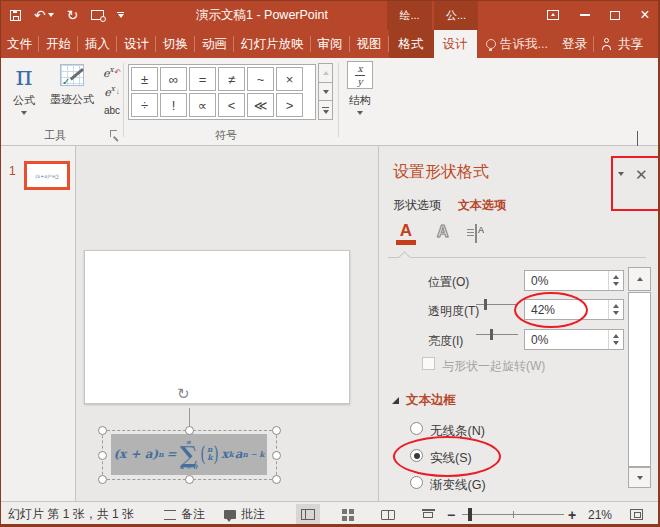  I want to click on symbol-cell: ±, so click(144, 79).